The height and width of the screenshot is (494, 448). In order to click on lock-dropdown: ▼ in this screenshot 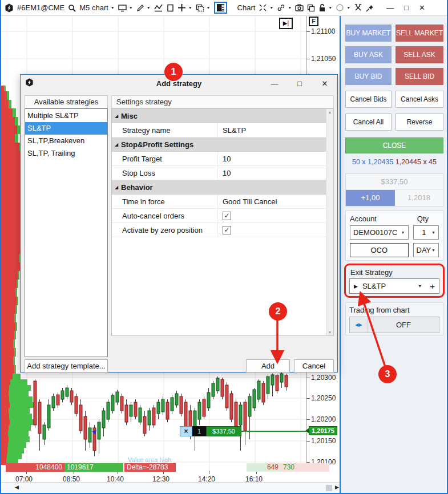, I will do `click(325, 8)`.